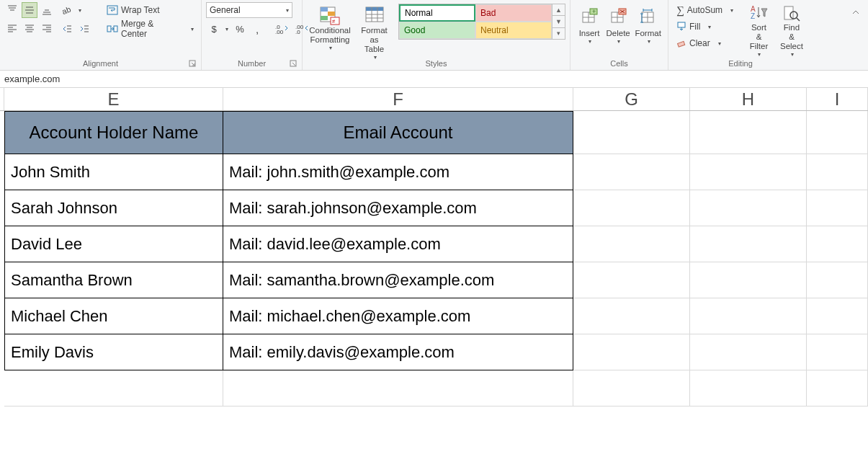 The image size is (868, 462). I want to click on orientation-button: ab, so click(67, 10).